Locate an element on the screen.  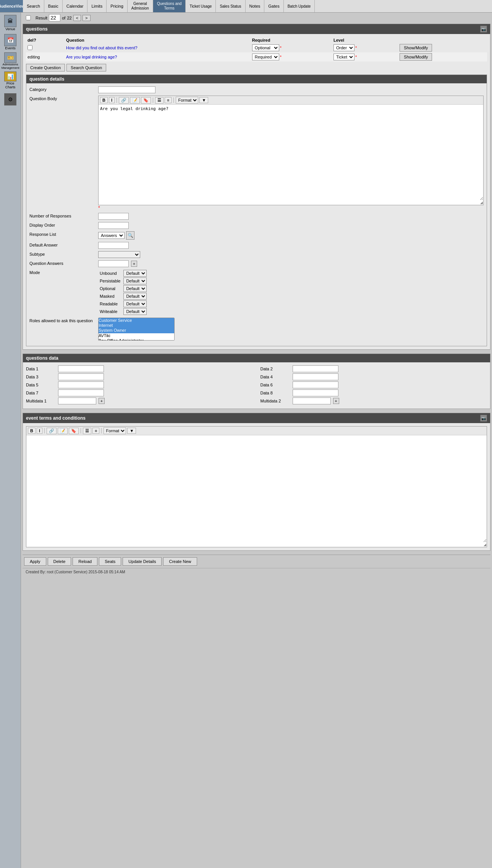
format-select: Format is located at coordinates (187, 100).